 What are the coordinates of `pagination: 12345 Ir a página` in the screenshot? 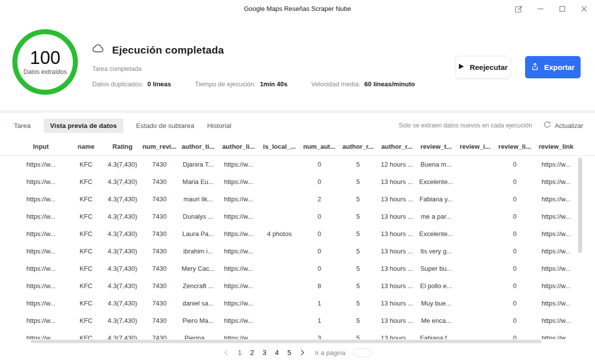 It's located at (298, 354).